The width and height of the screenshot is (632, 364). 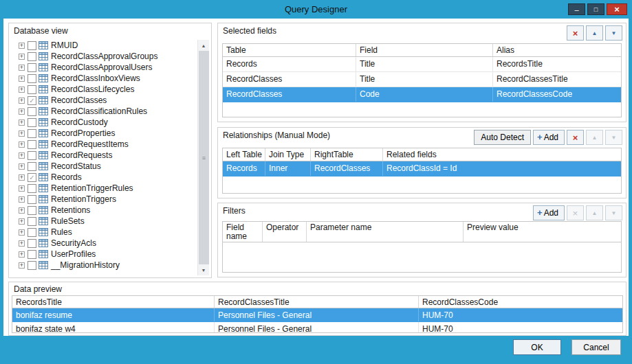 I want to click on plus-icon: +, so click(x=540, y=137).